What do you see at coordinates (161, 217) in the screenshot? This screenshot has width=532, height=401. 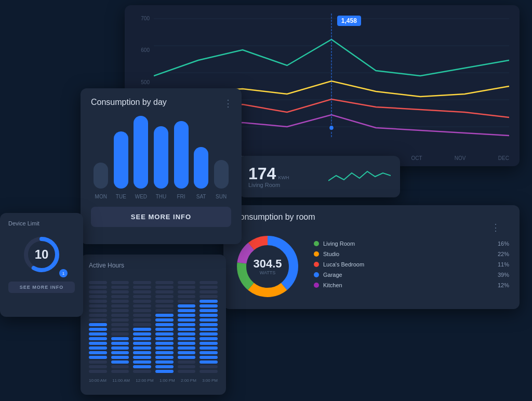 I see `see-more-button: SEE MORE INFO` at bounding box center [161, 217].